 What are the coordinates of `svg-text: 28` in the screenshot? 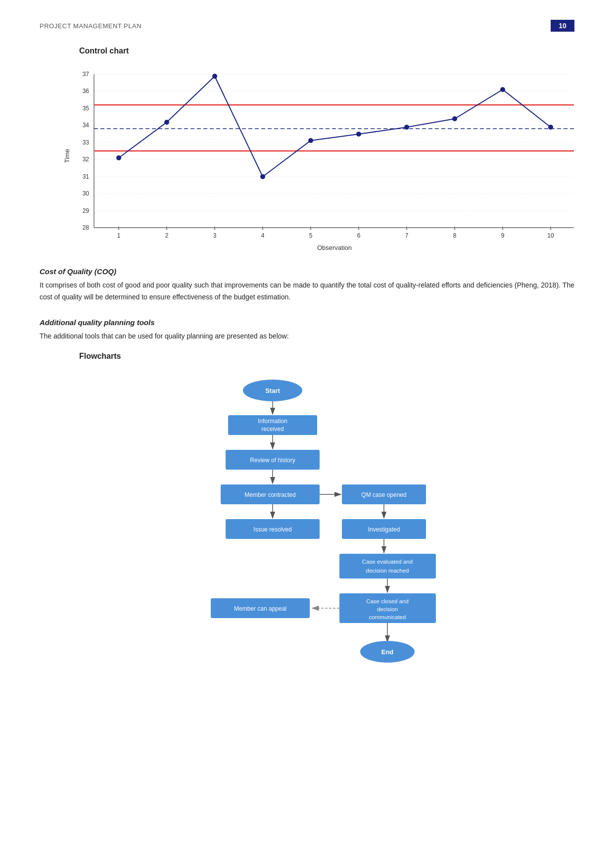 It's located at (86, 228).